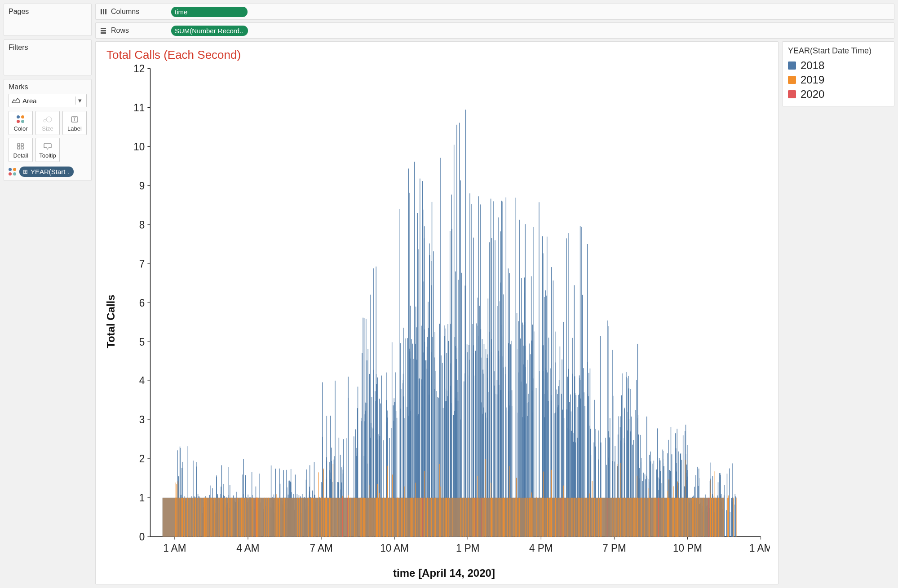  Describe the element at coordinates (142, 498) in the screenshot. I see `svg-text: 1` at that location.